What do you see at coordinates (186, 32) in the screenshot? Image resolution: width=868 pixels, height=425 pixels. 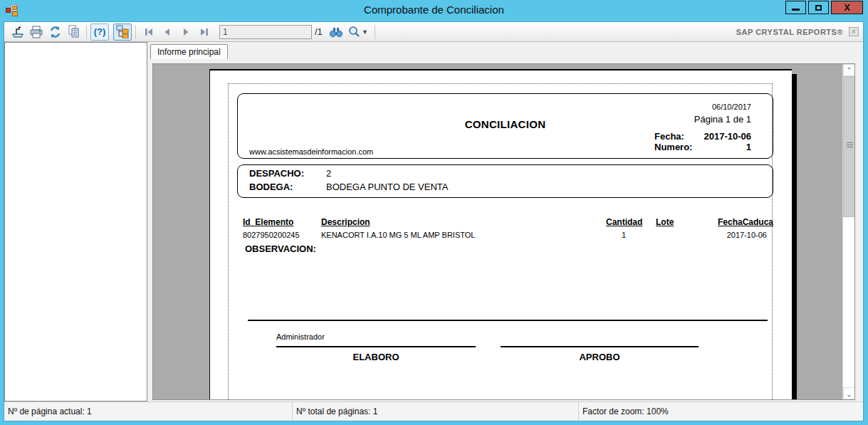 I see `next-page-button` at bounding box center [186, 32].